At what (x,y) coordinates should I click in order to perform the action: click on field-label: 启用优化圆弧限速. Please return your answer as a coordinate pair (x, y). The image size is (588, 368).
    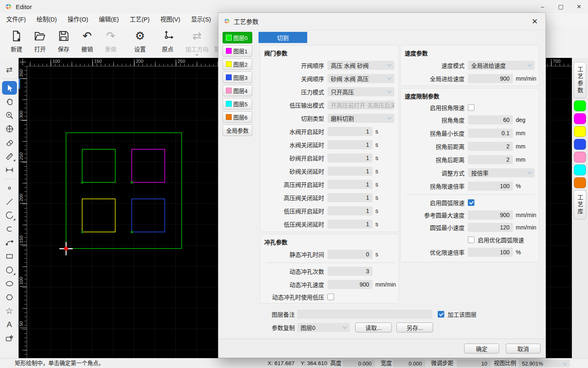
    Looking at the image, I should click on (501, 240).